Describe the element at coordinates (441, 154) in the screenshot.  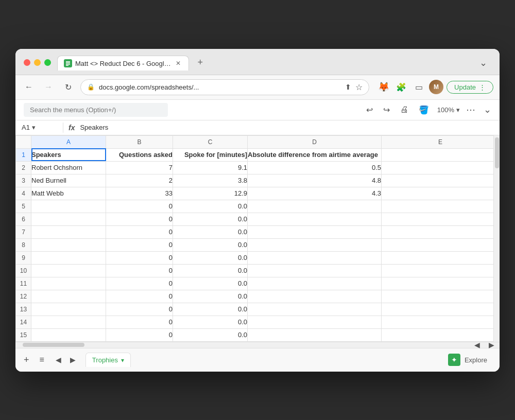
I see `cell-1-E` at that location.